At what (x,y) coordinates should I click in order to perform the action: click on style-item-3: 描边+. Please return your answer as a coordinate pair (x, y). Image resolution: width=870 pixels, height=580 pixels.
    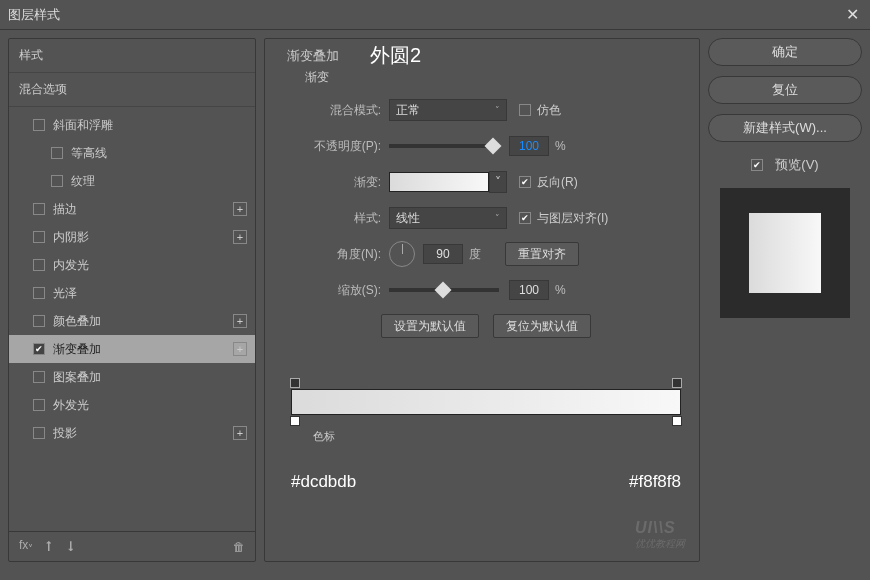
    Looking at the image, I should click on (132, 209).